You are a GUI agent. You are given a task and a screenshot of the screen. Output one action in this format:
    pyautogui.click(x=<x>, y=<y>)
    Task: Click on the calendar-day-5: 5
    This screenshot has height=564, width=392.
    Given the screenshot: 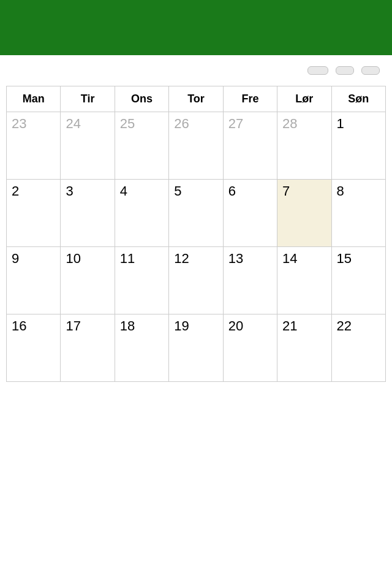 What is the action you would take?
    pyautogui.click(x=196, y=213)
    